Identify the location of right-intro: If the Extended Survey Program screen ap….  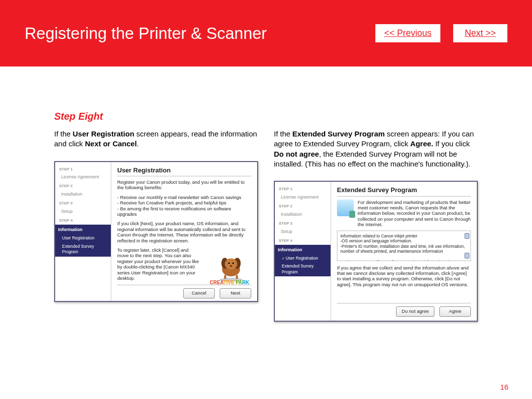
(376, 149).